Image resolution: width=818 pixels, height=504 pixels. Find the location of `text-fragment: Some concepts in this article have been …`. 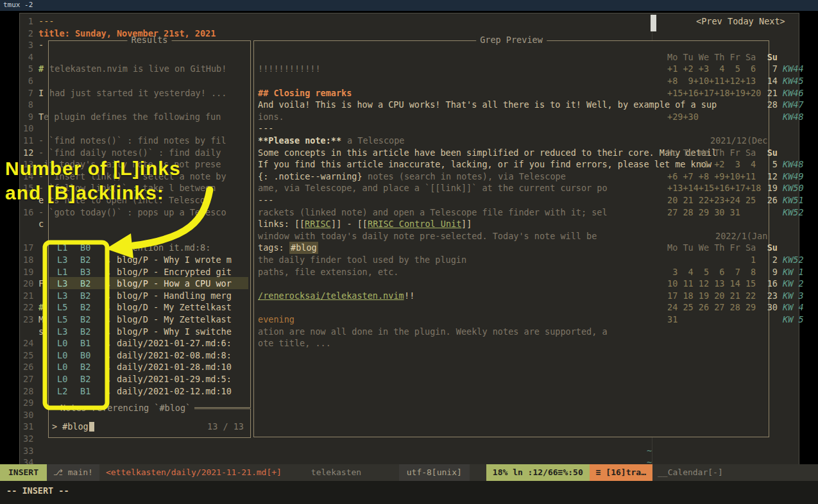

text-fragment: Some concepts in this article have been … is located at coordinates (488, 153).